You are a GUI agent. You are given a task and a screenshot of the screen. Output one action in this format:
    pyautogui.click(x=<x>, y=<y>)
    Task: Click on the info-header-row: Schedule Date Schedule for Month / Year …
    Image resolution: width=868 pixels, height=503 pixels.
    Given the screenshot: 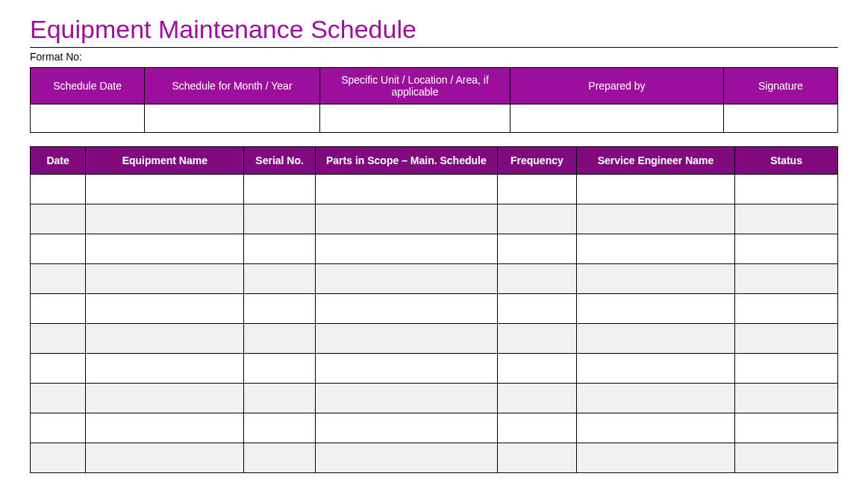 What is the action you would take?
    pyautogui.click(x=434, y=87)
    